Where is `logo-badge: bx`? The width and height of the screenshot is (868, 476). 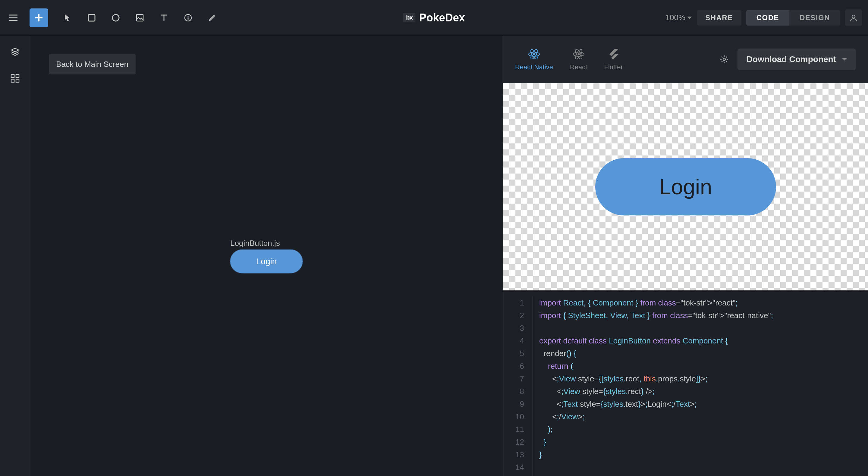 logo-badge: bx is located at coordinates (409, 18).